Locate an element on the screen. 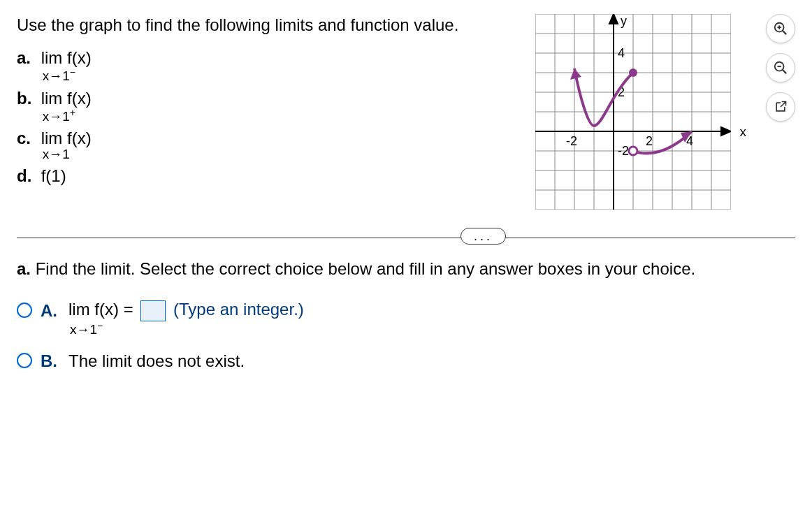 The image size is (812, 517). question-prompt-text: Find the limit. Select the correct choic… is located at coordinates (365, 268).